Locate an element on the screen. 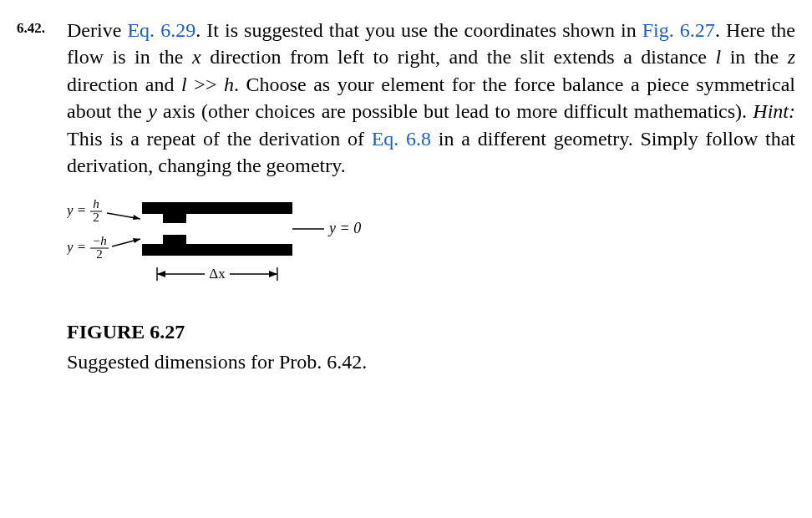 The width and height of the screenshot is (812, 518). text: Derive is located at coordinates (97, 30).